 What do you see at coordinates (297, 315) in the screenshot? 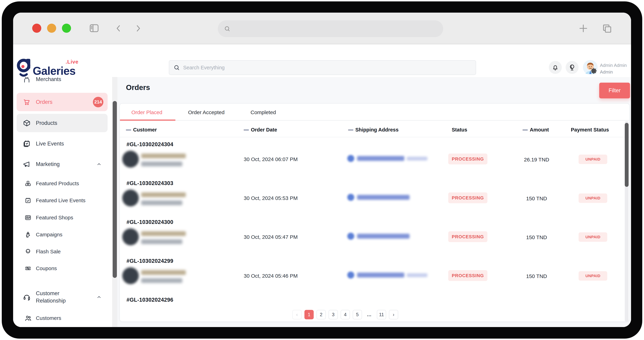
I see `pagination-prev: ‹` at bounding box center [297, 315].